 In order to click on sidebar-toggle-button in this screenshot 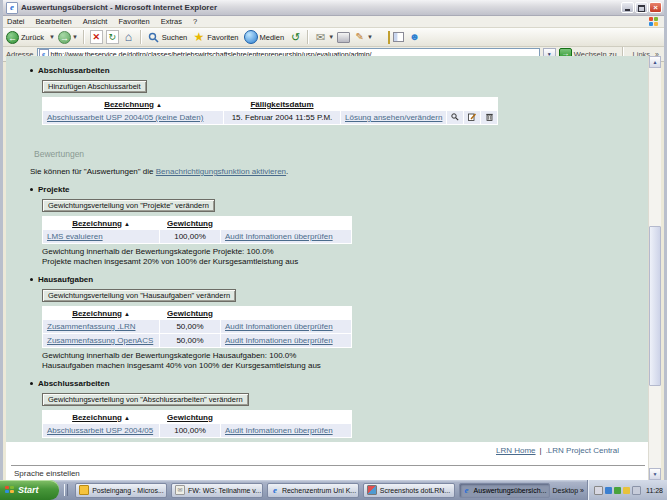, I will do `click(398, 38)`.